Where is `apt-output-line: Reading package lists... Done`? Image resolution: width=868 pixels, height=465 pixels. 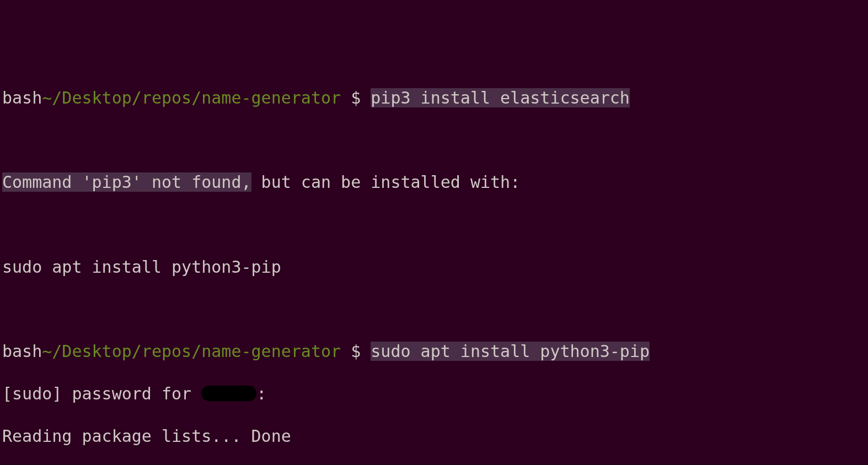 apt-output-line: Reading package lists... Done is located at coordinates (434, 436).